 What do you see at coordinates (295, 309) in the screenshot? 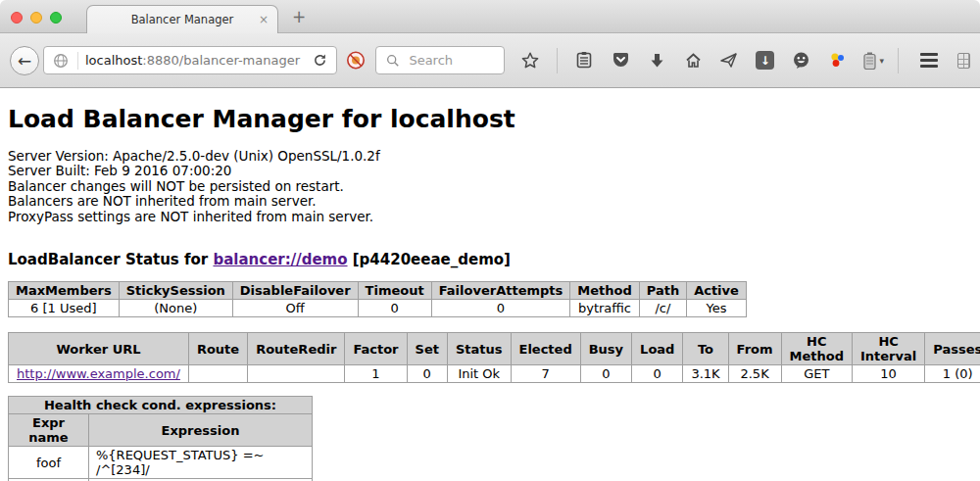
I see `cell-disablefailover: Off` at bounding box center [295, 309].